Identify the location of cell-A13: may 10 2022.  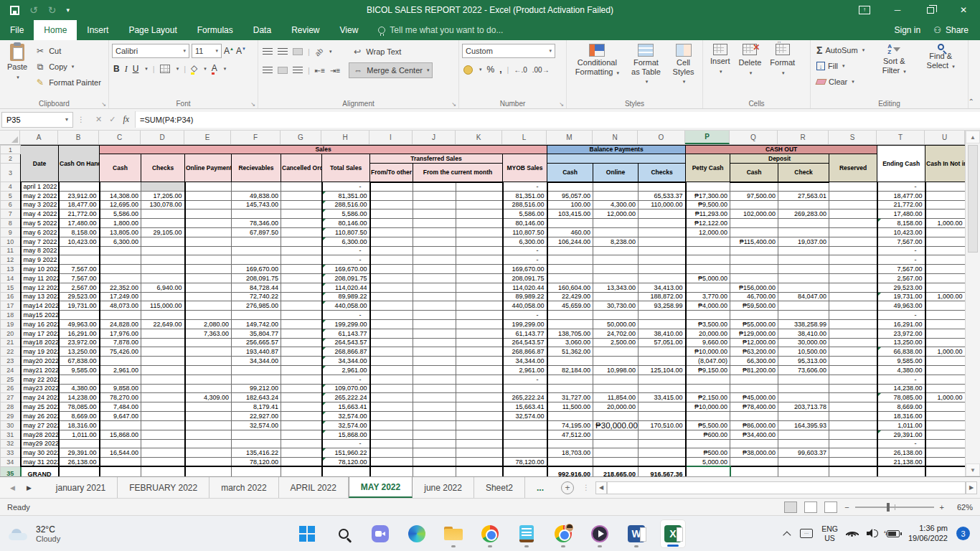
(40, 270).